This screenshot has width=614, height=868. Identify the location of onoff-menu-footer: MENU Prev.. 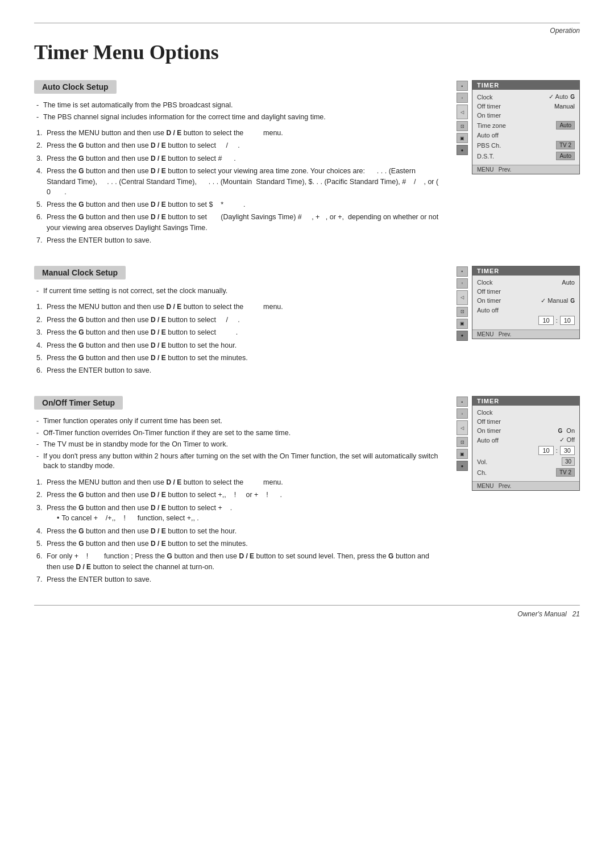
(526, 486).